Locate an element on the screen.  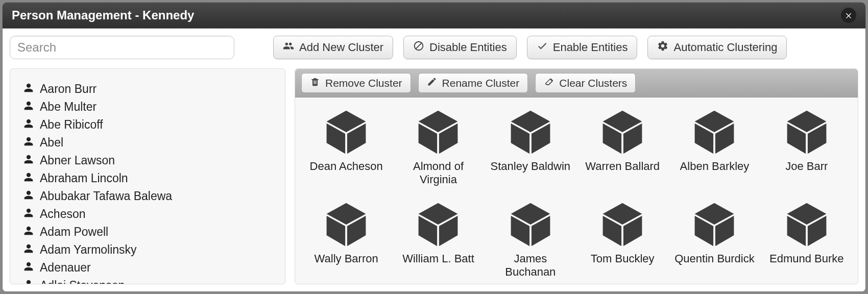
cluster-item: James Buchanan is located at coordinates (531, 242).